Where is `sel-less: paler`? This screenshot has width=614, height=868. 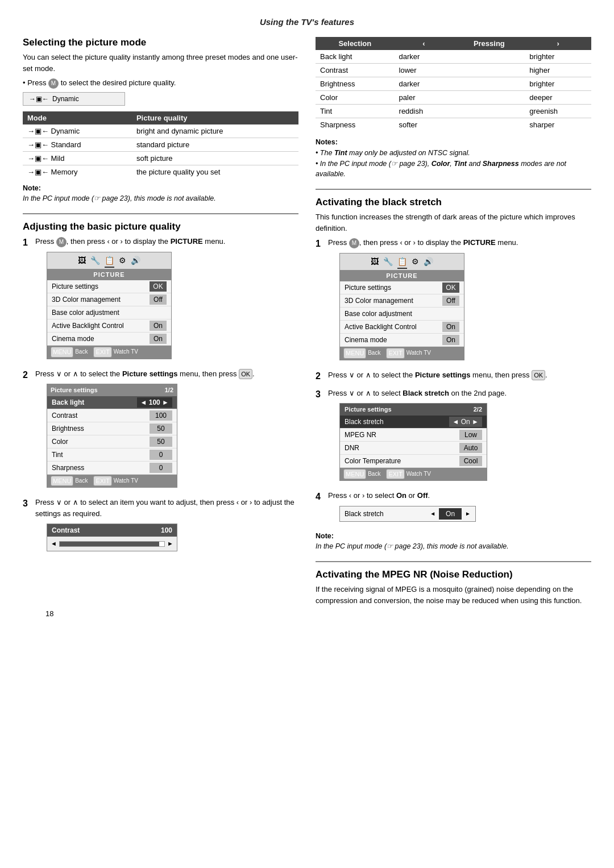
sel-less: paler is located at coordinates (424, 98).